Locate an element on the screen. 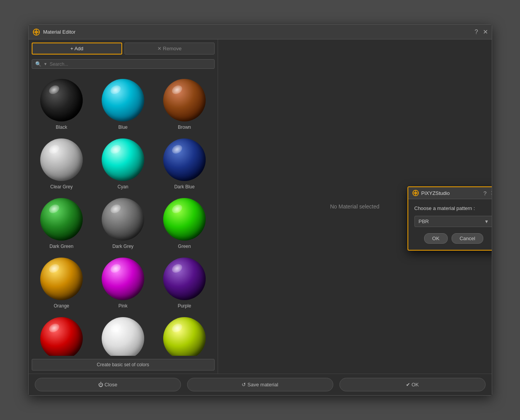  no-material-label: No Material selected is located at coordinates (355, 207).